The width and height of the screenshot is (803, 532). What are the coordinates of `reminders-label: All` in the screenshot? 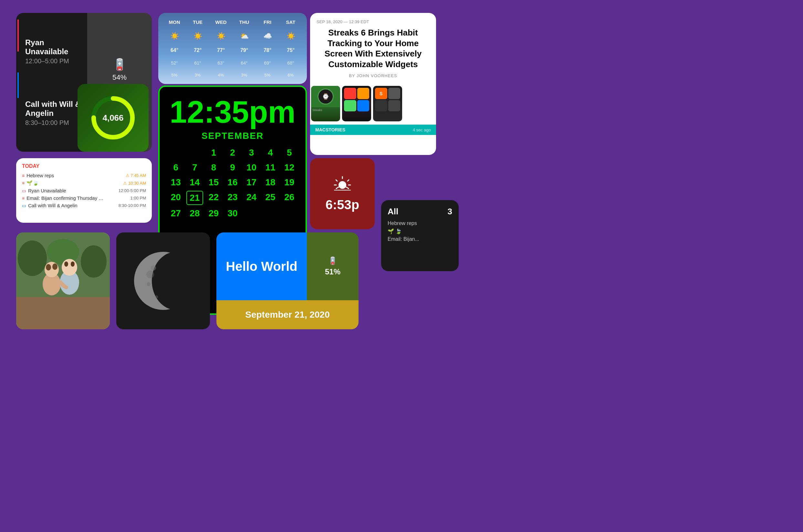 It's located at (393, 212).